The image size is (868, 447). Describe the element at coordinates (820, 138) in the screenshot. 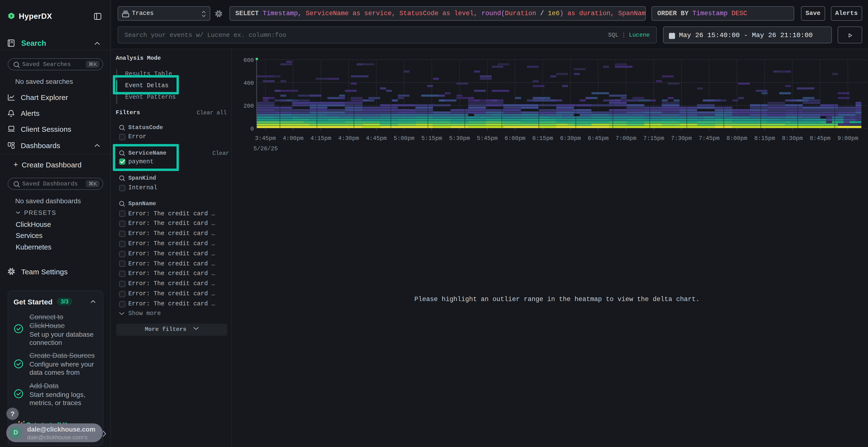

I see `svg-text: 8:45pm` at that location.